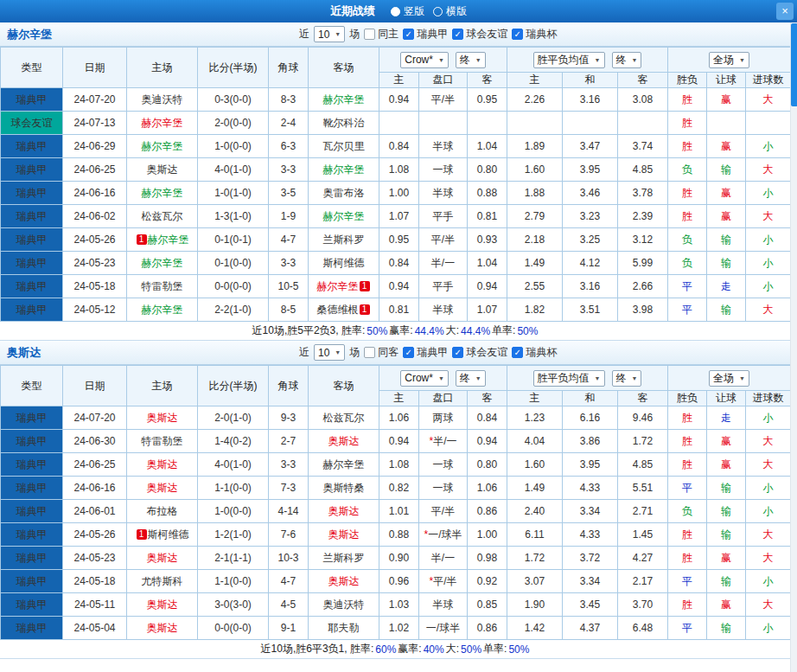 The image size is (797, 672). I want to click on team-link: 奥斯特桑, so click(344, 488).